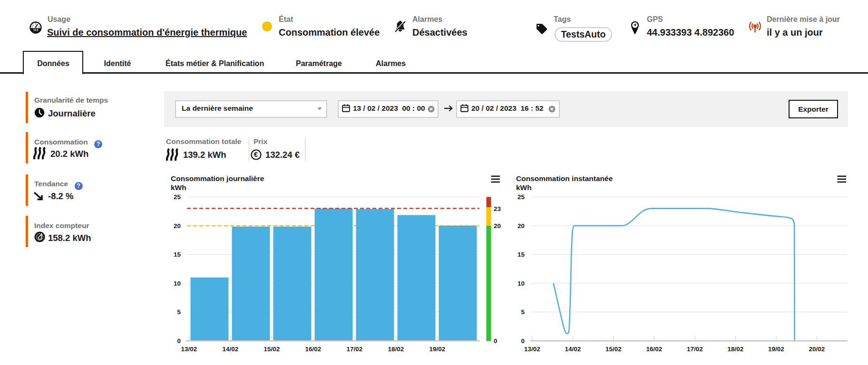 The image size is (868, 365). Describe the element at coordinates (497, 209) in the screenshot. I see `svg-text: 23` at that location.